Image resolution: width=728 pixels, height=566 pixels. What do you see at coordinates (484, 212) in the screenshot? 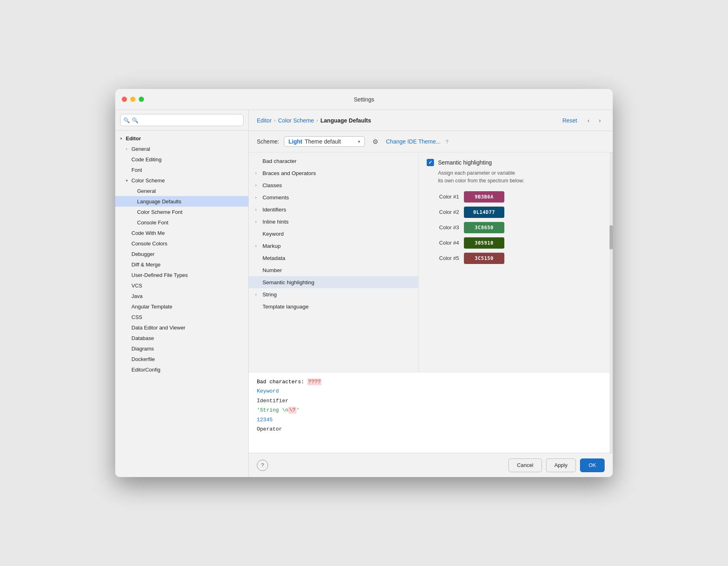
I see `color-swatch-2: 0L14D77` at bounding box center [484, 212].